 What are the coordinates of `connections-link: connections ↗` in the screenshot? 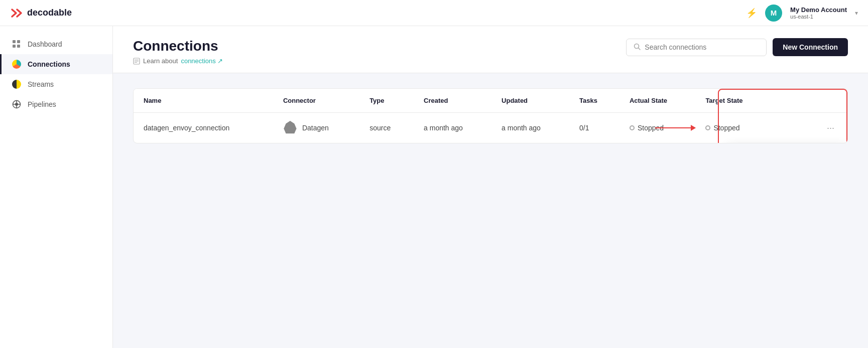 It's located at (202, 61).